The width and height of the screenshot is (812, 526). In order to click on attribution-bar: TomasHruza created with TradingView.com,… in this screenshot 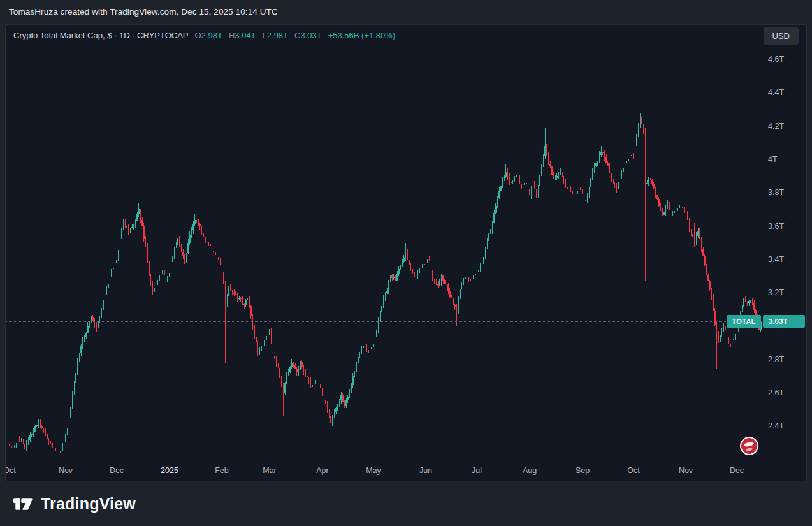, I will do `click(406, 12)`.